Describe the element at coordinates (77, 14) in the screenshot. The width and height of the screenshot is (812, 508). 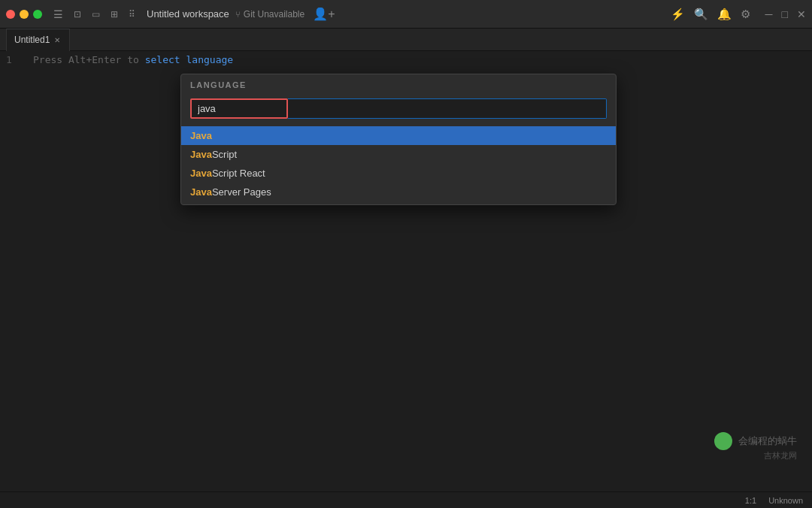
I see `layout-icon: ⊡` at that location.